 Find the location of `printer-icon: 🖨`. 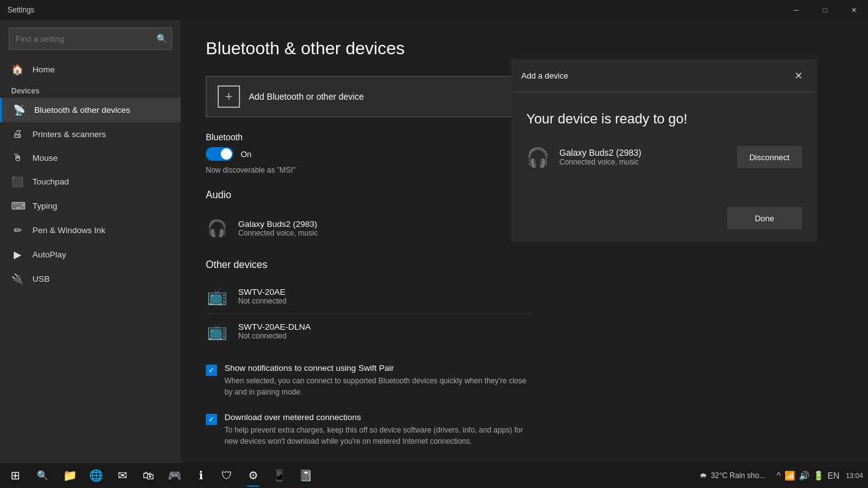

printer-icon: 🖨 is located at coordinates (17, 134).